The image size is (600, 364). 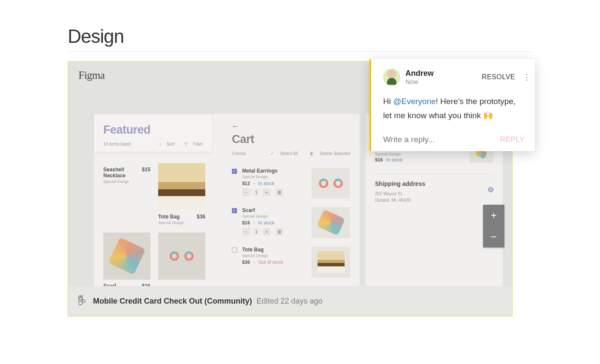 What do you see at coordinates (191, 144) in the screenshot?
I see `filter-button: ▽ Filter` at bounding box center [191, 144].